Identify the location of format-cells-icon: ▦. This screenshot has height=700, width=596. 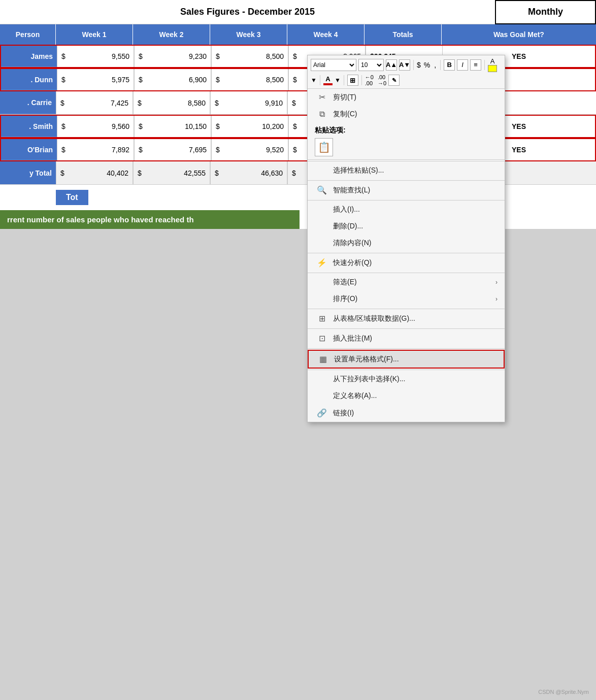
(323, 359).